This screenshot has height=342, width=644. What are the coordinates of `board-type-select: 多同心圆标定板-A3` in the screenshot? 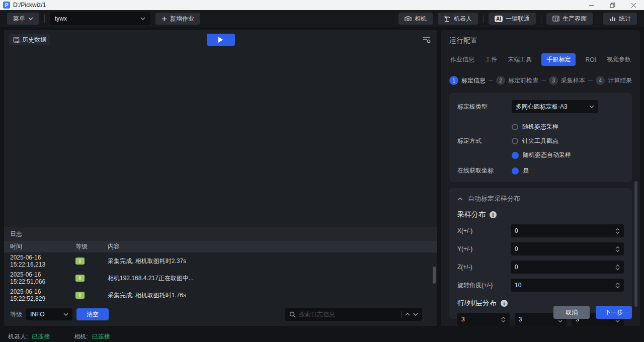 It's located at (555, 107).